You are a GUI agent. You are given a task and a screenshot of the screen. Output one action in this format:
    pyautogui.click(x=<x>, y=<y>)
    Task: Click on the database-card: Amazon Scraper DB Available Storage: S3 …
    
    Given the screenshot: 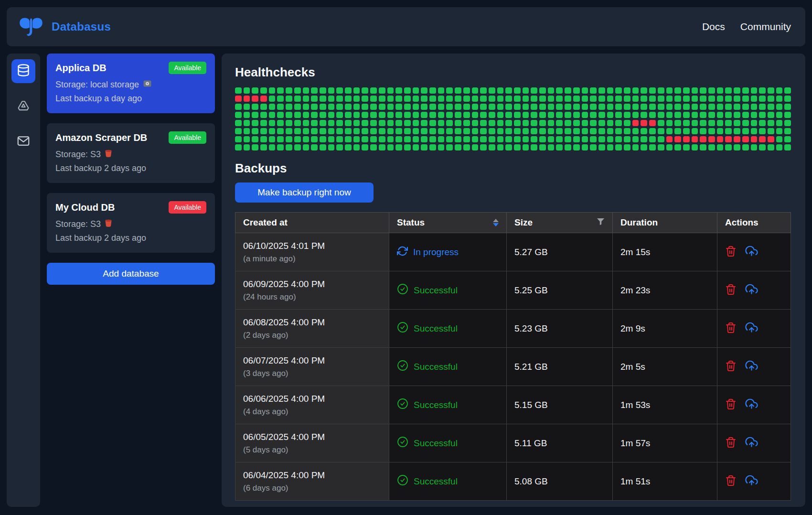 What is the action you would take?
    pyautogui.click(x=131, y=153)
    